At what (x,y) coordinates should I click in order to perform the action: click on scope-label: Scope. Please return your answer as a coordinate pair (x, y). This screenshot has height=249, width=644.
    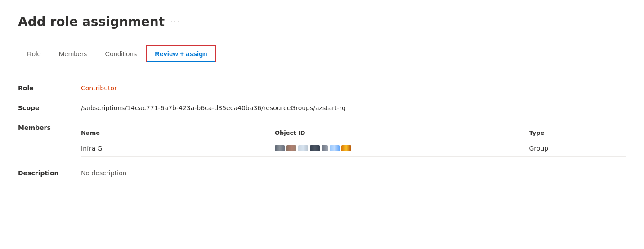
    Looking at the image, I should click on (49, 108).